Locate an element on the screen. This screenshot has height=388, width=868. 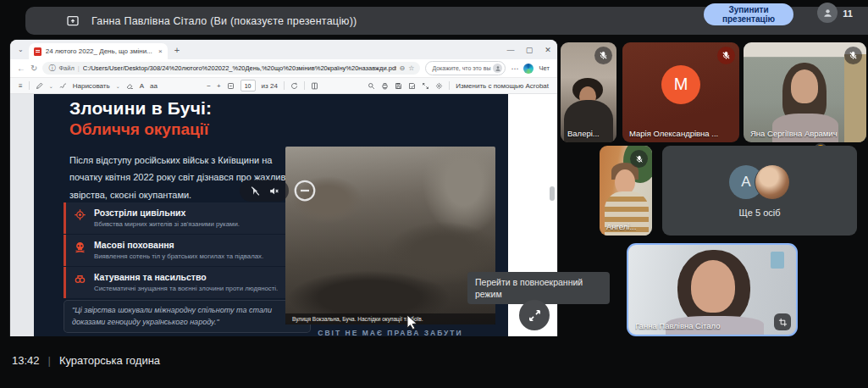
bullet-desc: Вбивства мирних жителів зі зв'язаними ру… is located at coordinates (167, 224).